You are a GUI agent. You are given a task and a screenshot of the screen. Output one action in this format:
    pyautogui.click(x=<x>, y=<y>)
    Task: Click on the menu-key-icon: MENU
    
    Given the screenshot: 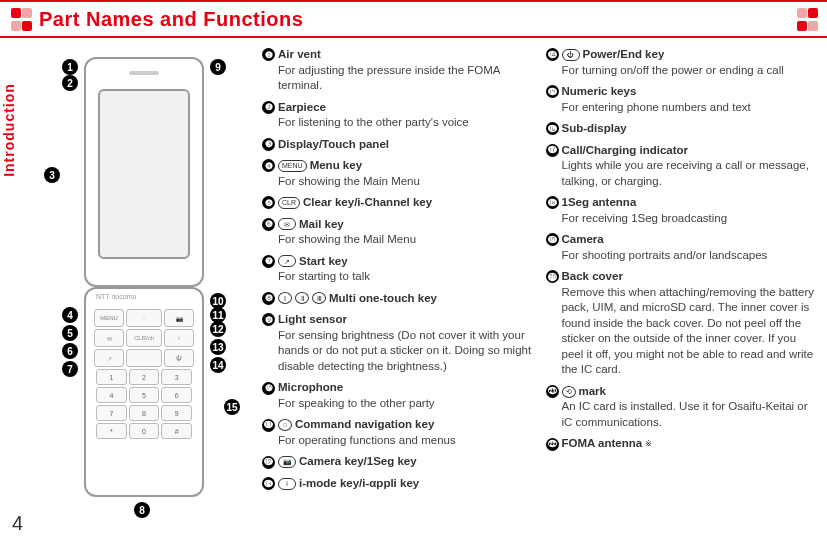 What is the action you would take?
    pyautogui.click(x=109, y=318)
    